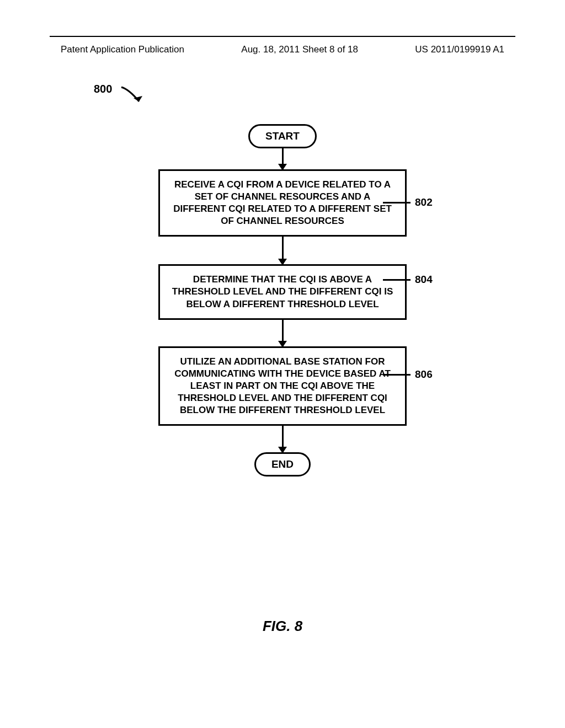 The height and width of the screenshot is (728, 565). What do you see at coordinates (424, 374) in the screenshot?
I see `callout-ref-806: 806` at bounding box center [424, 374].